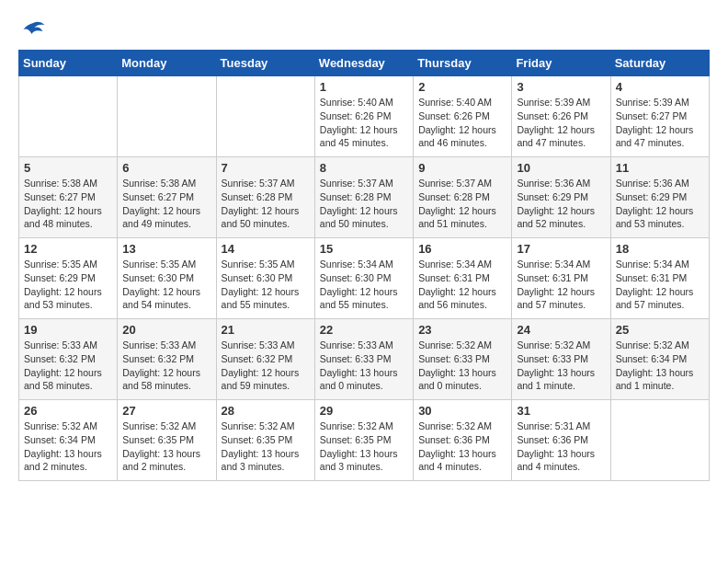 The width and height of the screenshot is (728, 563). Describe the element at coordinates (68, 204) in the screenshot. I see `day-info: Sunrise: 5:38 AMSunset: 6:27 PMDaylight:…` at that location.